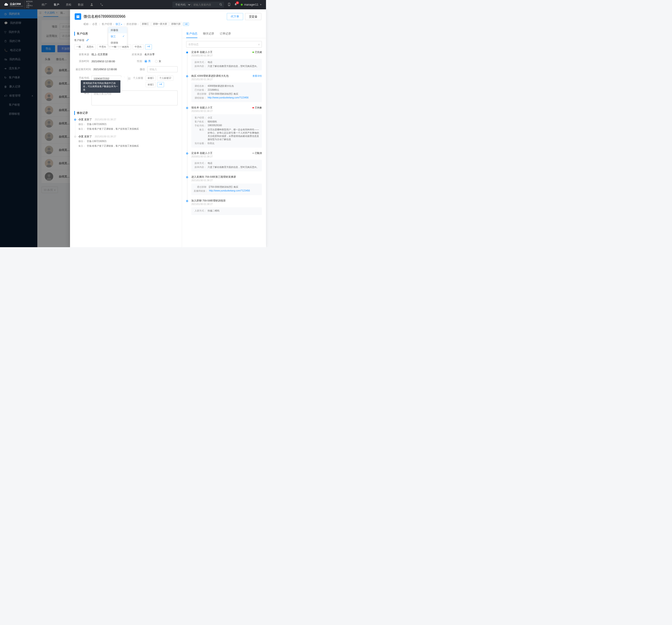 The width and height of the screenshot is (672, 625). What do you see at coordinates (79, 47) in the screenshot?
I see `tag: 一般` at bounding box center [79, 47].